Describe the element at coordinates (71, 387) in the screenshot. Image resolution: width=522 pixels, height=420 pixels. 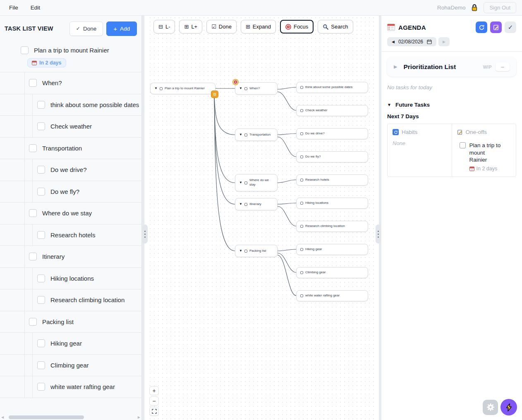
I see `task-row: white water rafting gear` at that location.